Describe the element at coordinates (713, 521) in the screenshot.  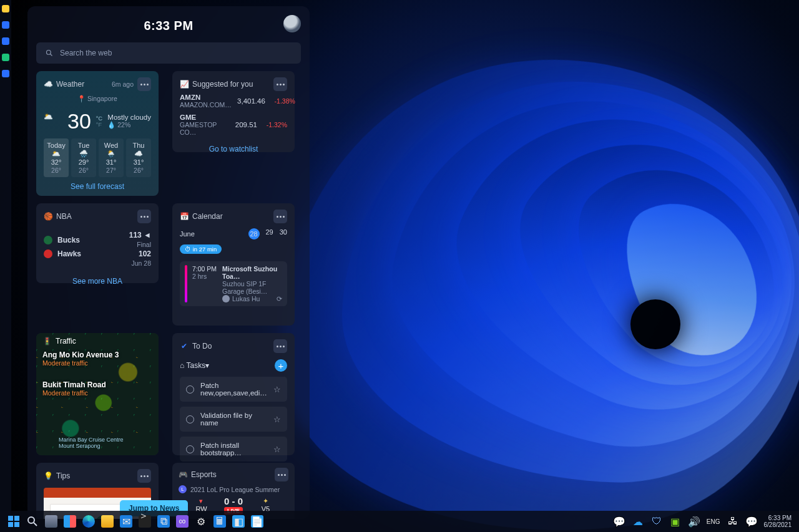
I see `language-indicator: ENG` at that location.